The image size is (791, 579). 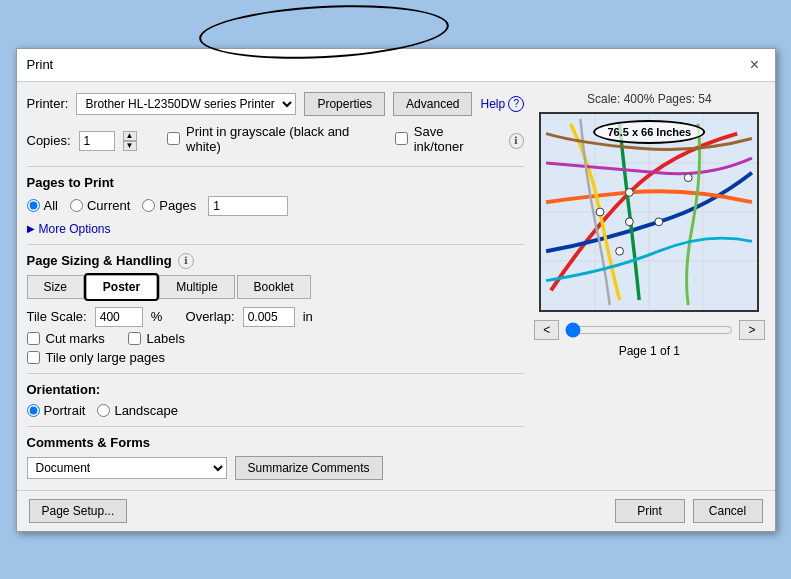 I want to click on copies-row: Copies: ▲ ▼ Print in grayscale (black an…, so click(x=276, y=141).